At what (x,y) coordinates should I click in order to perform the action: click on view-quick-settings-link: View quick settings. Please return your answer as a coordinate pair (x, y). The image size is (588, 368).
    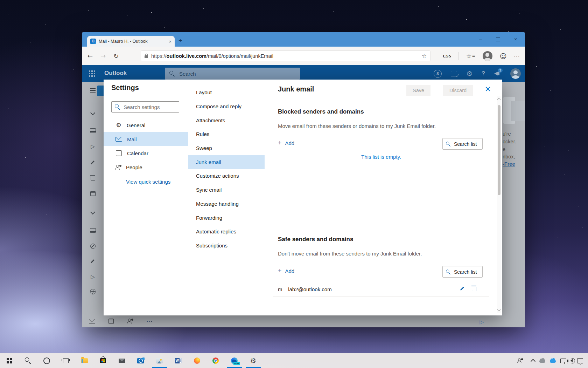
    Looking at the image, I should click on (148, 182).